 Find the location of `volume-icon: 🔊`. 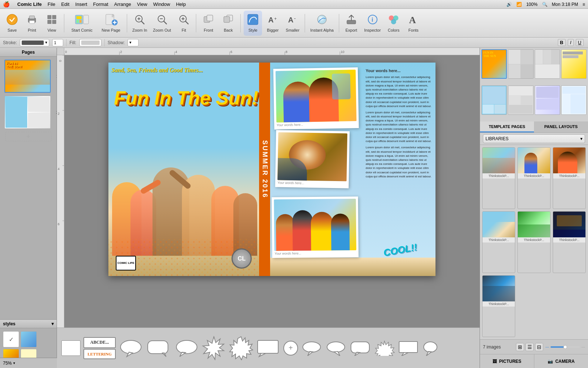

volume-icon: 🔊 is located at coordinates (509, 4).